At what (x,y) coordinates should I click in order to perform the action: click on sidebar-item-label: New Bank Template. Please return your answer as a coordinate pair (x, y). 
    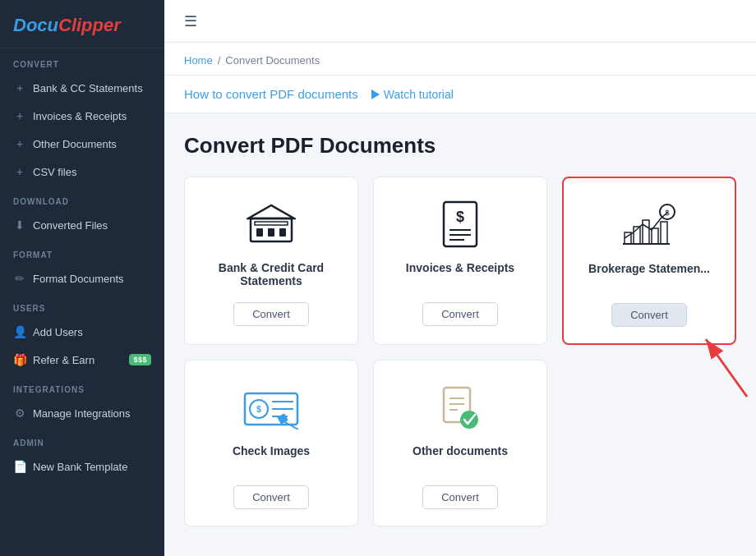
    Looking at the image, I should click on (81, 466).